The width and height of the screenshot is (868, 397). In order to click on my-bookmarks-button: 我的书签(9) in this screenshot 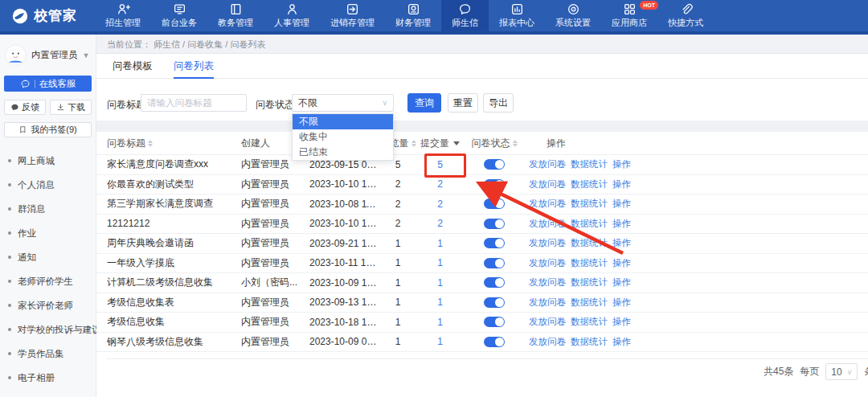, I will do `click(48, 130)`.